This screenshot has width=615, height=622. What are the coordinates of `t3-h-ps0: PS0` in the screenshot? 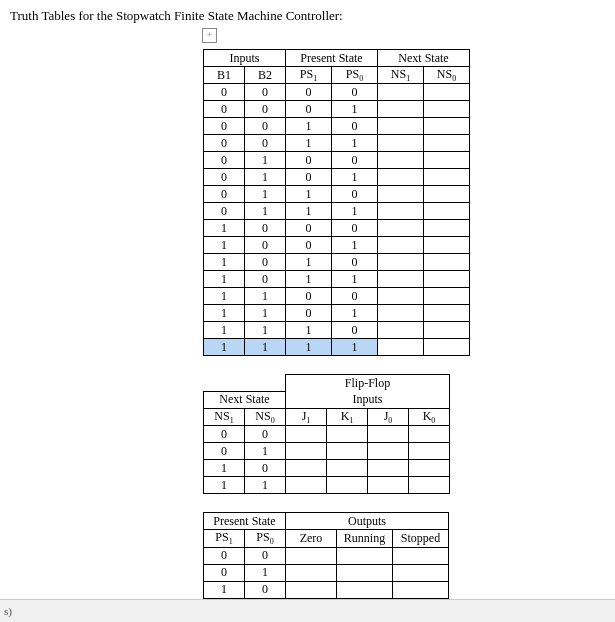 It's located at (266, 538).